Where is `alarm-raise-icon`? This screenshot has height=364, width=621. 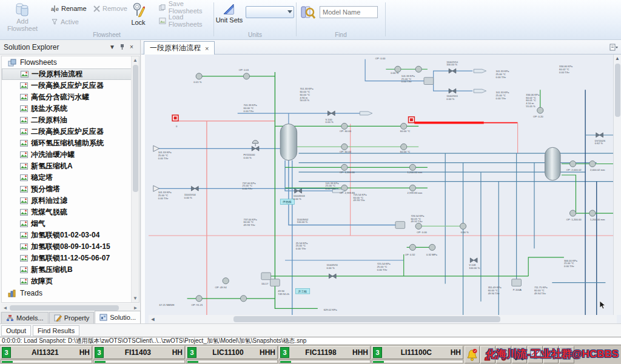 alarm-raise-icon is located at coordinates (488, 355).